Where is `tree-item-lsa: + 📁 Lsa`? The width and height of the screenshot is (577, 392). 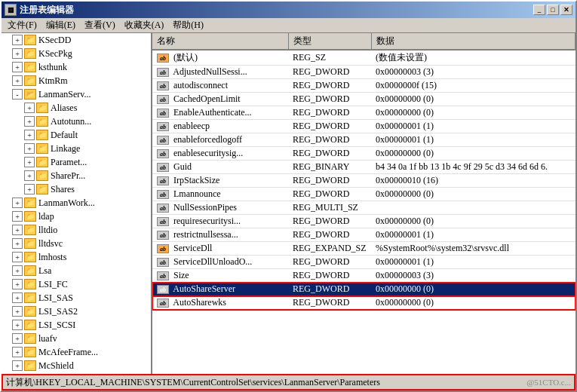
tree-item-lsa: + 📁 Lsa is located at coordinates (76, 271).